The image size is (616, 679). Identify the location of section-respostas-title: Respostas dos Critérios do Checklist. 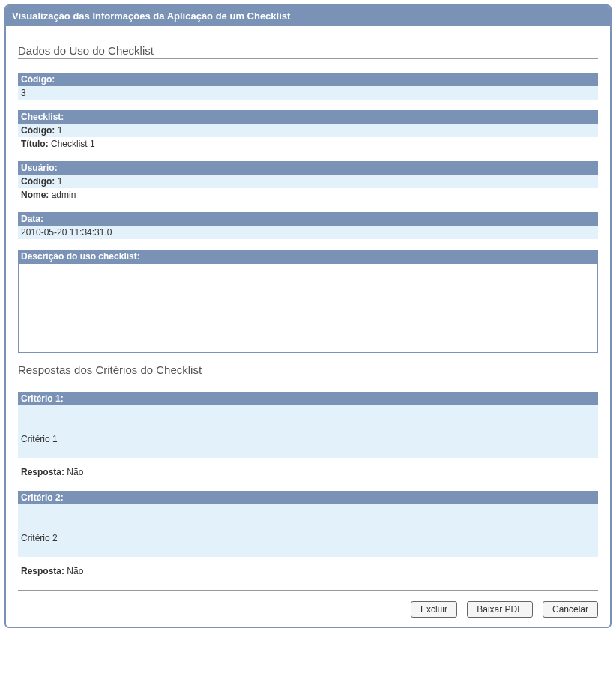
(308, 371).